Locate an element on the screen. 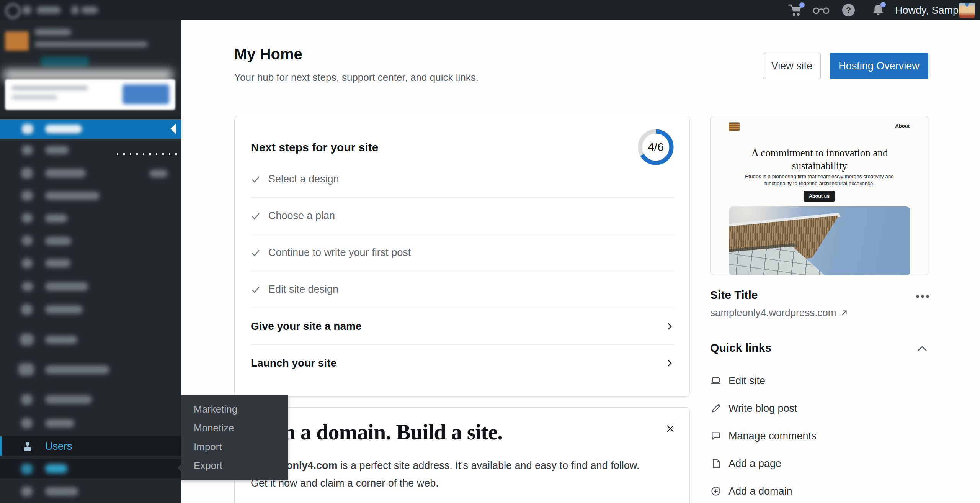 This screenshot has width=980, height=503. reader-glasses-icon is located at coordinates (821, 10).